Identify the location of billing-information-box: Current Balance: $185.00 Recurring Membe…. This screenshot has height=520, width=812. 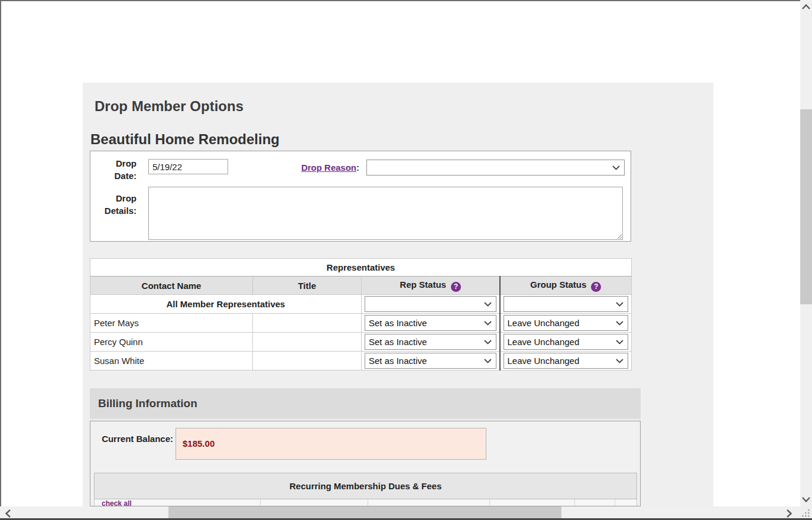
(365, 463).